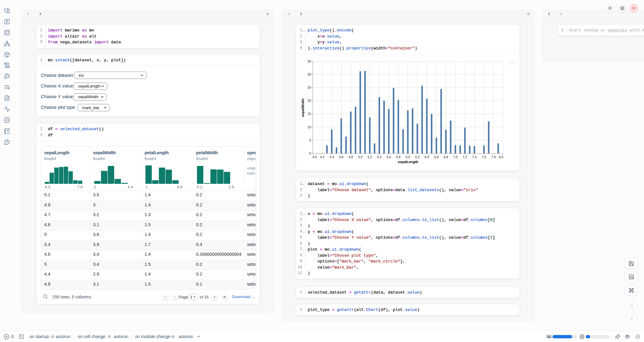 This screenshot has height=342, width=644. What do you see at coordinates (456, 157) in the screenshot?
I see `svg-text: 7.0` at bounding box center [456, 157].